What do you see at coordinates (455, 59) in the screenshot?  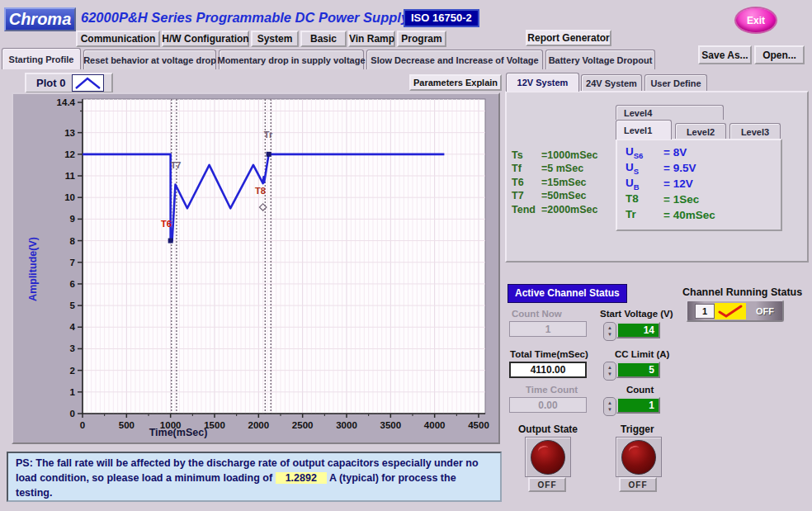 I see `tab-slow-decrease-increase: Slow Decrease and Increase of Voltage` at bounding box center [455, 59].